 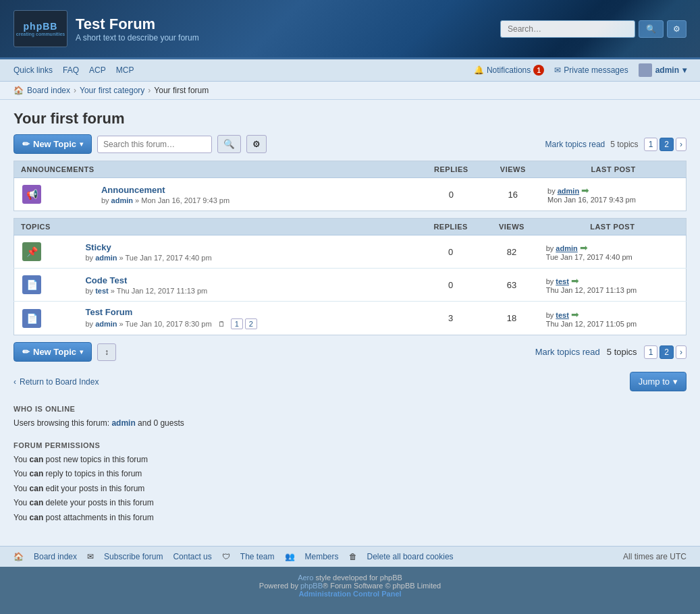 What do you see at coordinates (350, 70) in the screenshot?
I see `nav-bar: Quick links FAQ ACP MCP 🔔 Notifications …` at bounding box center [350, 70].